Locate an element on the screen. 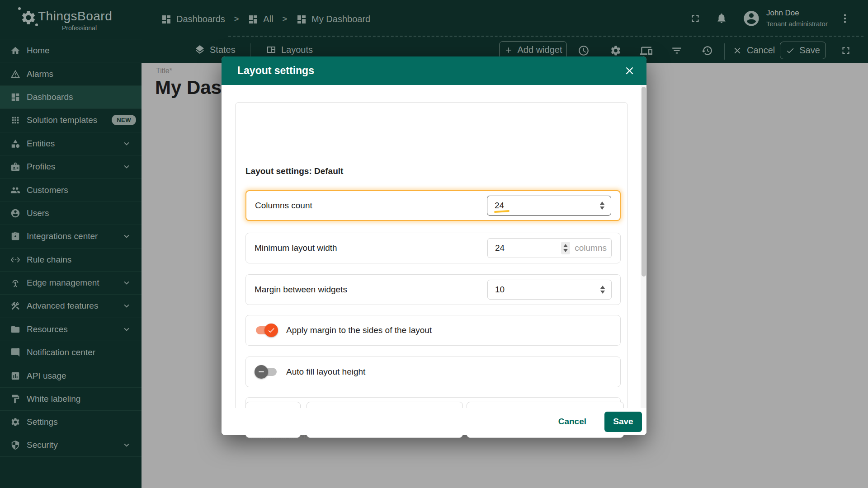  white-labeling-icon is located at coordinates (15, 399).